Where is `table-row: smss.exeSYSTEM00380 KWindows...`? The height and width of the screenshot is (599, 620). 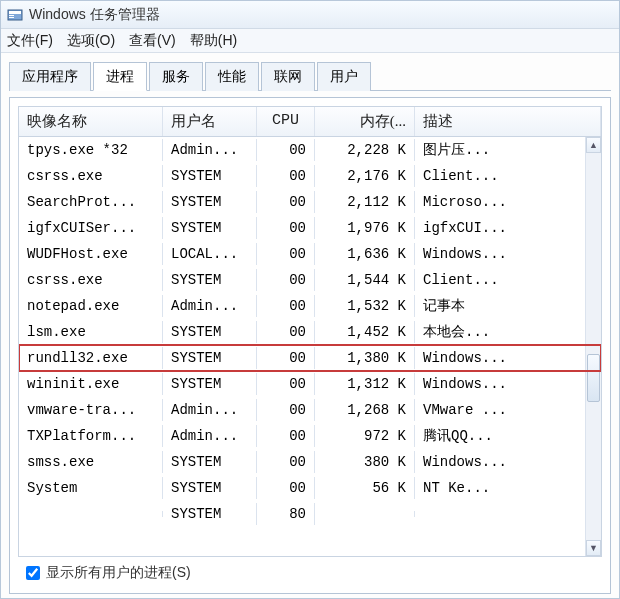
table-row: smss.exeSYSTEM00380 KWindows... is located at coordinates (310, 462).